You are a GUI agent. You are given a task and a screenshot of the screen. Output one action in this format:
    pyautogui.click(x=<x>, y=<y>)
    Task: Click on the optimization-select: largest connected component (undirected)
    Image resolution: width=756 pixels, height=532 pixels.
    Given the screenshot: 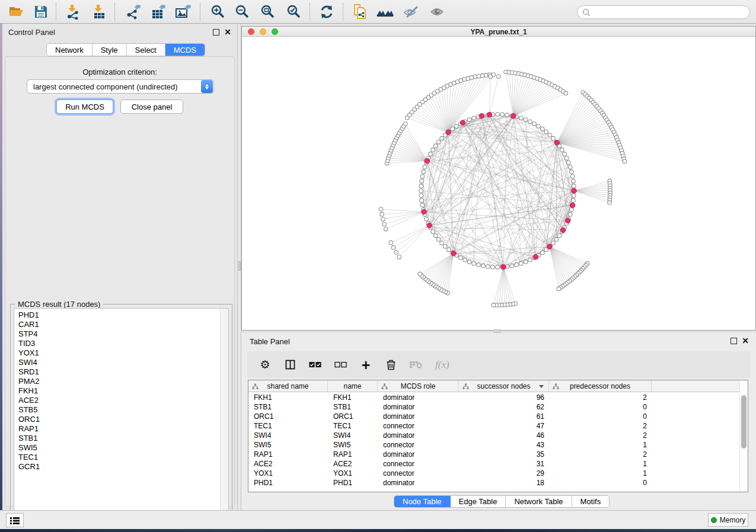 What is the action you would take?
    pyautogui.click(x=120, y=86)
    